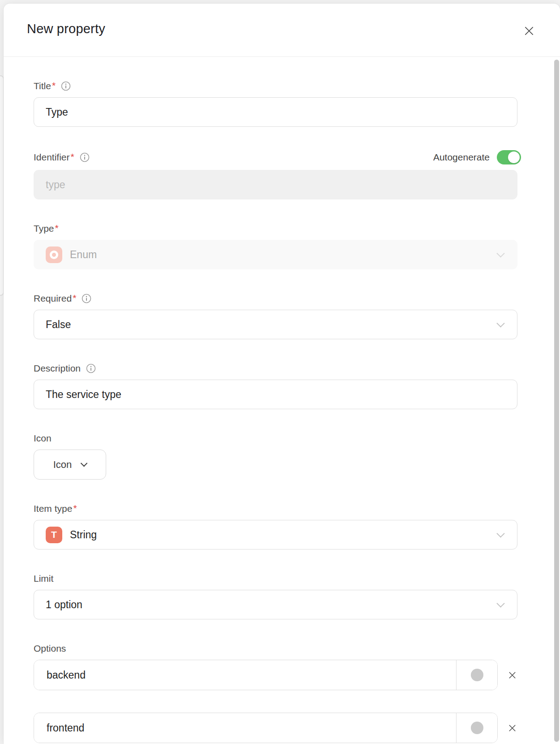 The image size is (560, 744). What do you see at coordinates (70, 464) in the screenshot?
I see `icon-dropdown-button: Icon` at bounding box center [70, 464].